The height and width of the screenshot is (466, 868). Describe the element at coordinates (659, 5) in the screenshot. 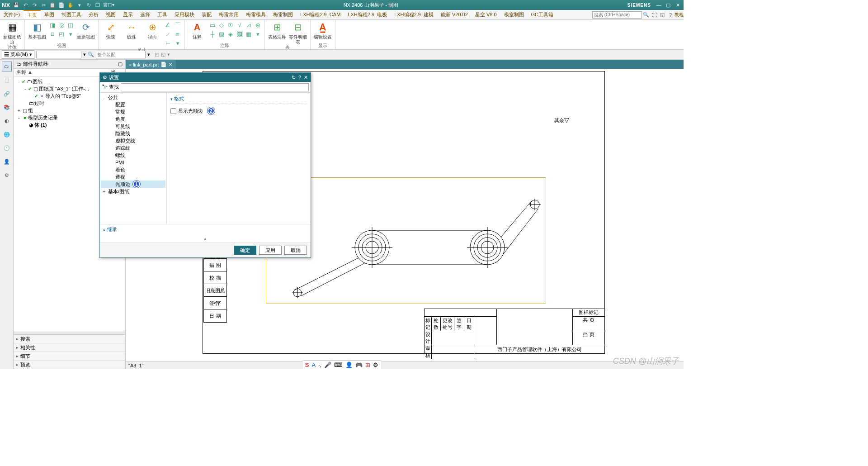

I see `minimize-button: —` at that location.